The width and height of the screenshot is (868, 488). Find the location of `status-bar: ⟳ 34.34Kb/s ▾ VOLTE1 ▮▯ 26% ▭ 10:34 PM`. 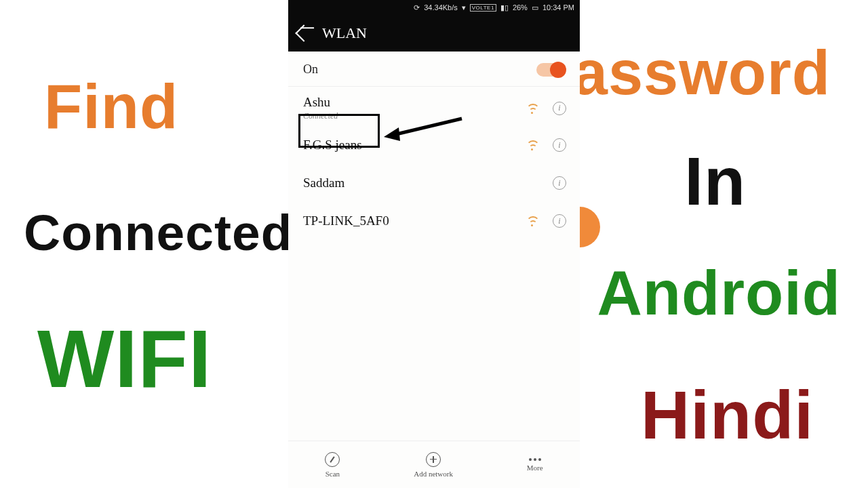

status-bar: ⟳ 34.34Kb/s ▾ VOLTE1 ▮▯ 26% ▭ 10:34 PM is located at coordinates (434, 7).